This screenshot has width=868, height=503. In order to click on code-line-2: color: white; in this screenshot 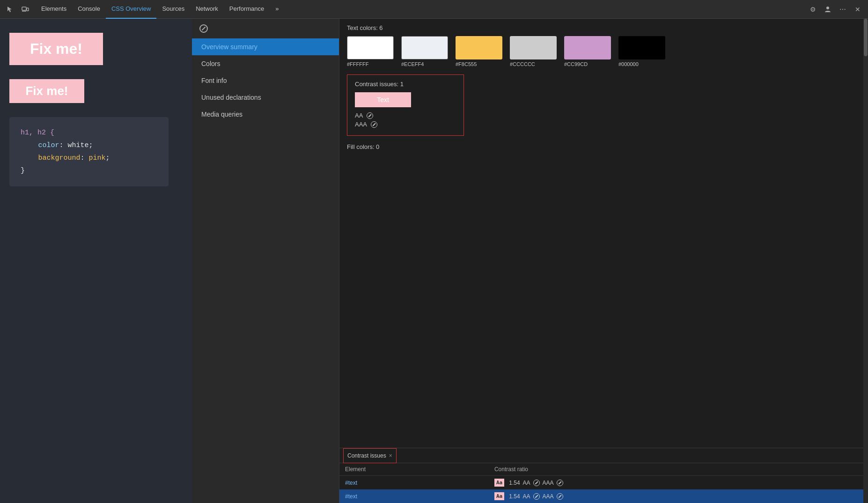, I will do `click(89, 145)`.